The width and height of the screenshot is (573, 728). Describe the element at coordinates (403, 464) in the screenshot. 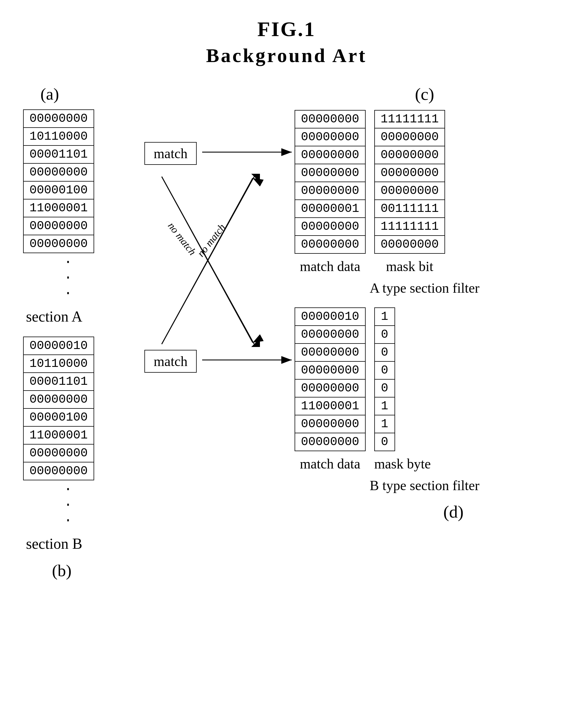

I see `mask-byte-label: mask byte` at that location.